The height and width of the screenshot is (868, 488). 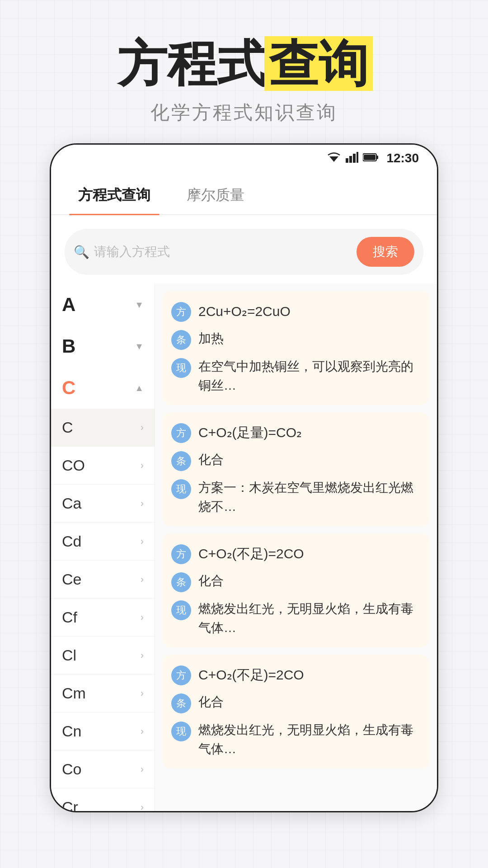 I want to click on condition-row-1: 条 加热, so click(x=296, y=340).